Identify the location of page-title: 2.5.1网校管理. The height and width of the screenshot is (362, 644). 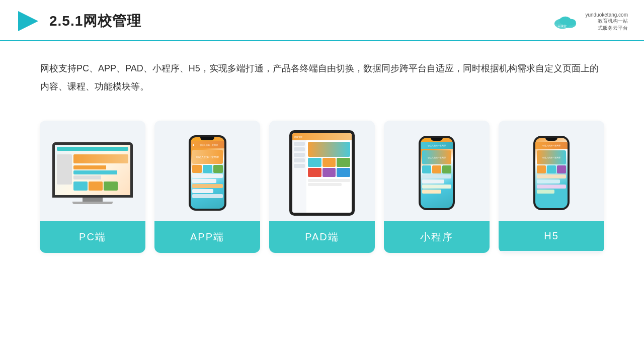
(96, 21).